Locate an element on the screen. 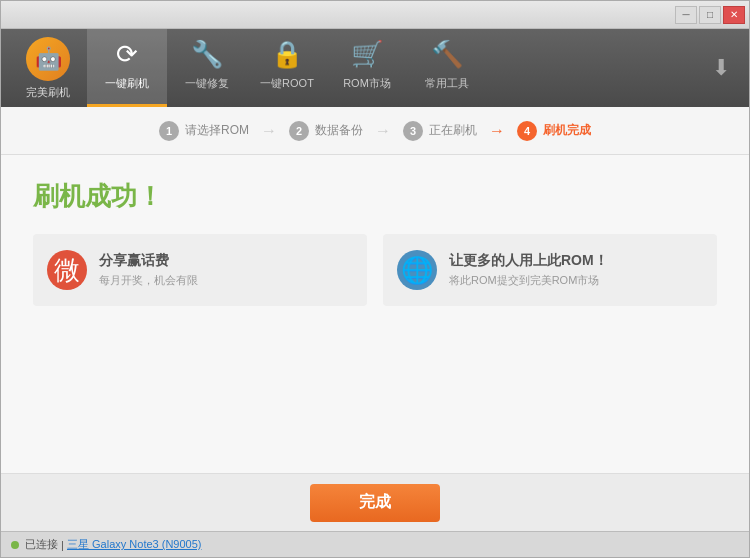 The height and width of the screenshot is (558, 750). finish-button: 完成 is located at coordinates (375, 503).